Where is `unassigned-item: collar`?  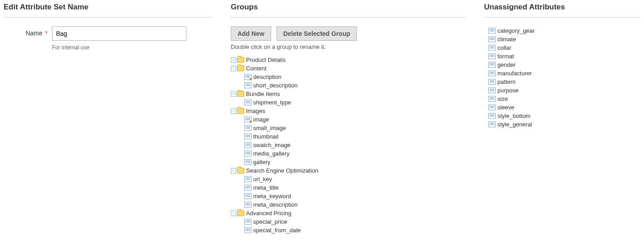 unassigned-item: collar is located at coordinates (562, 48).